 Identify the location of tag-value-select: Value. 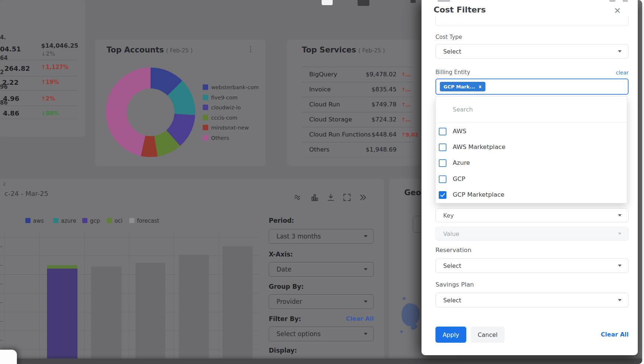
(532, 234).